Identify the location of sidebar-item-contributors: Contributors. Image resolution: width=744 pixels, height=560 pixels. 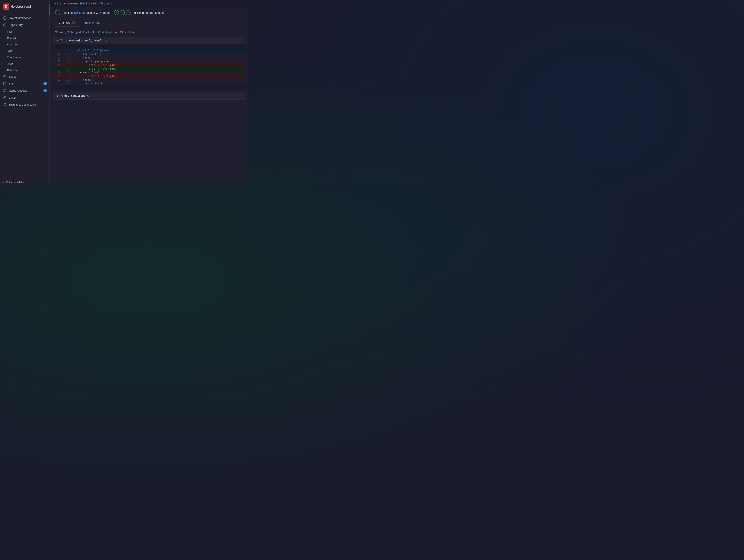
(25, 57).